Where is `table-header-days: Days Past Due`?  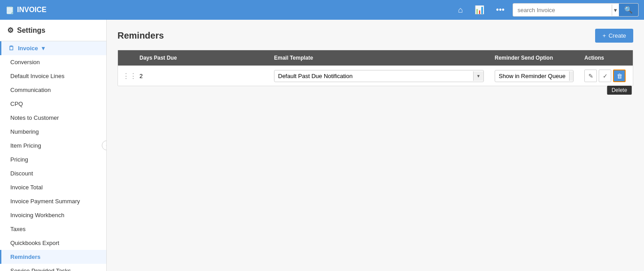 table-header-days: Days Past Due is located at coordinates (201, 58).